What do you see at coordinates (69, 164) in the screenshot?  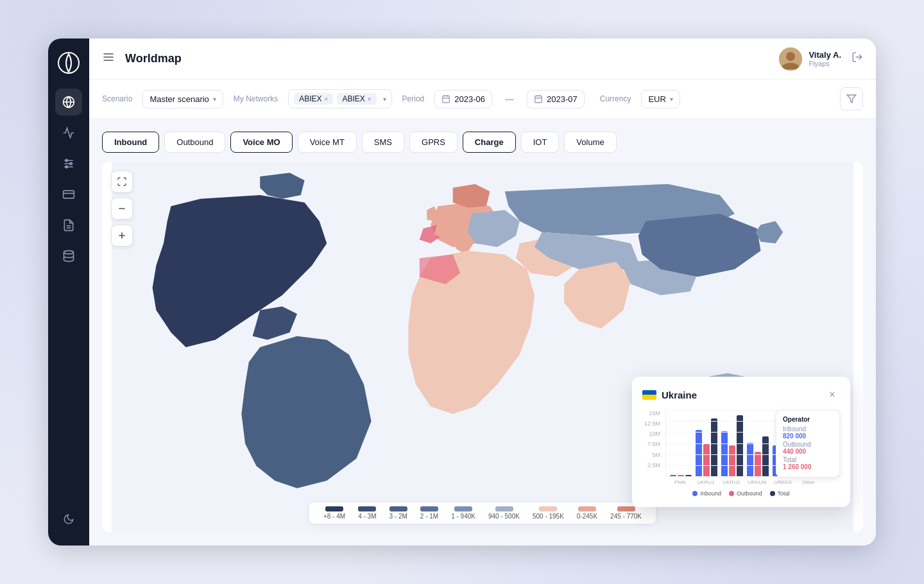 I see `sidebar-item-controls` at bounding box center [69, 164].